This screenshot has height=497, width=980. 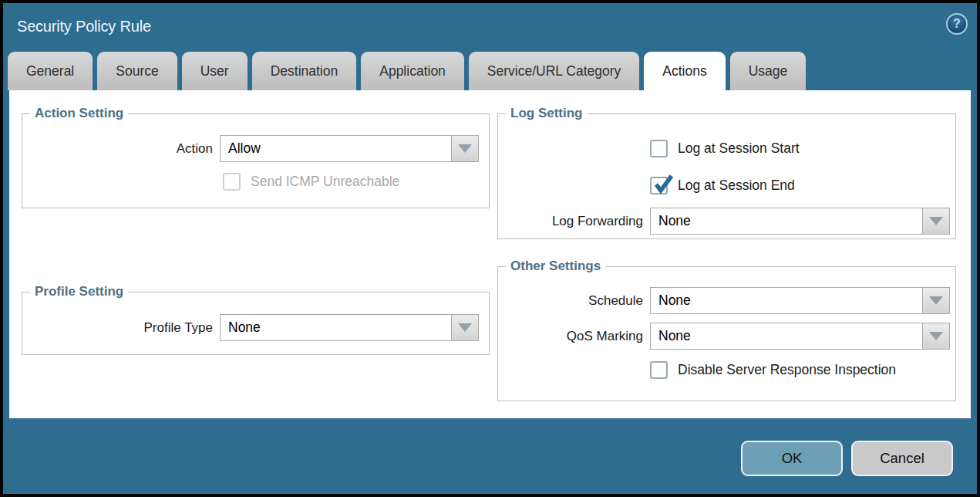 I want to click on send-icmp-unreachable-row: Send ICMP Unreachable, so click(x=312, y=182).